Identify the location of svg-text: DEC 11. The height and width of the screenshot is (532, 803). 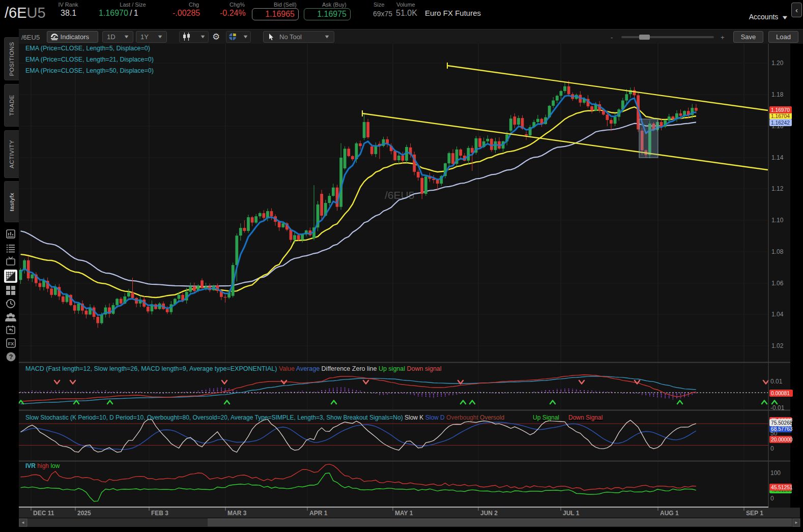
(44, 513).